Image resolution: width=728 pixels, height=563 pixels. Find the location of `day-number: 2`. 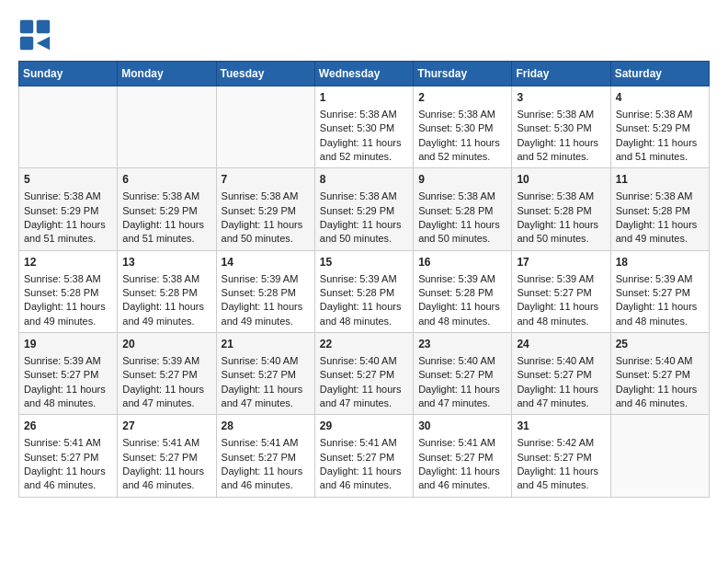

day-number: 2 is located at coordinates (462, 98).